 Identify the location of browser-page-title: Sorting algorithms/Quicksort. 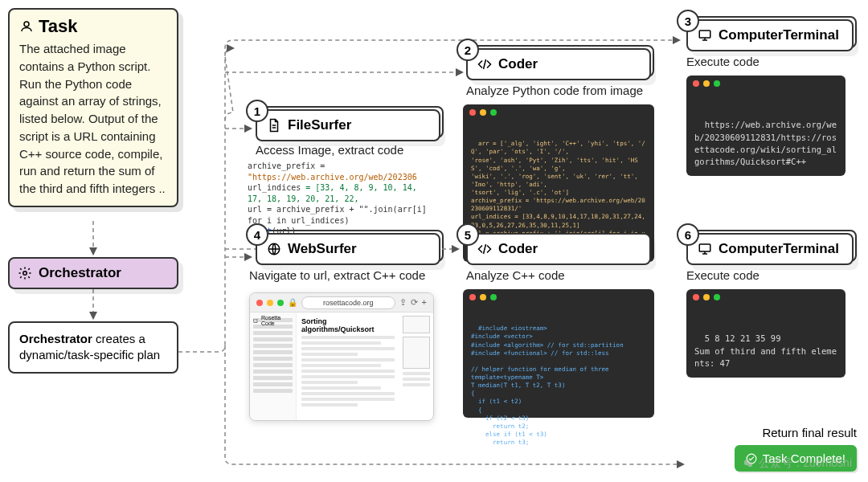
(348, 325).